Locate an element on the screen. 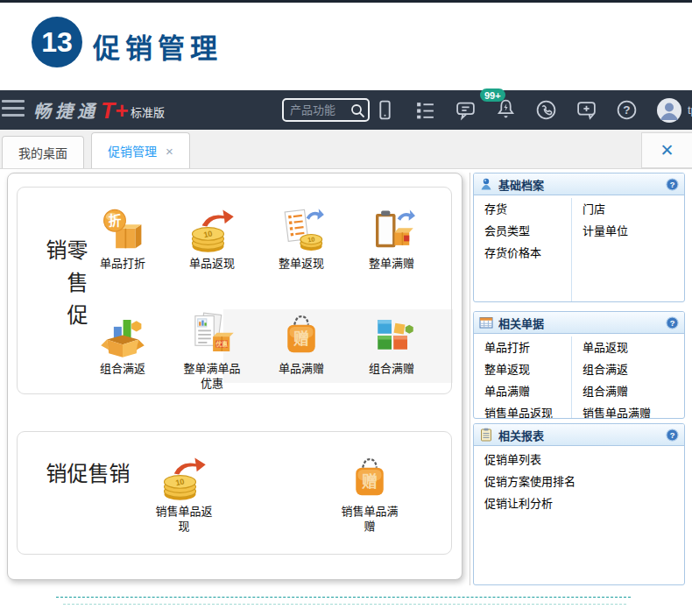  sidebar-link-inventory: 存货 is located at coordinates (522, 209).